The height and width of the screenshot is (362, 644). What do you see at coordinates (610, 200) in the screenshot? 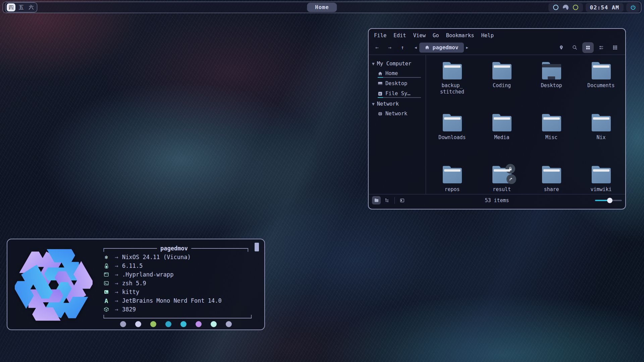
I see `zoom-slider-knob` at bounding box center [610, 200].